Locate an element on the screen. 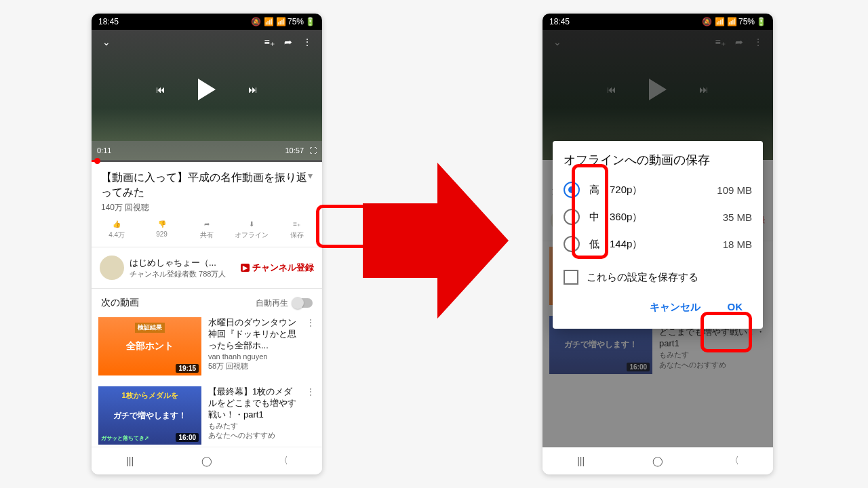 The height and width of the screenshot is (488, 868). subscriber-count: チャンネル登録者数 788万人 is located at coordinates (182, 274).